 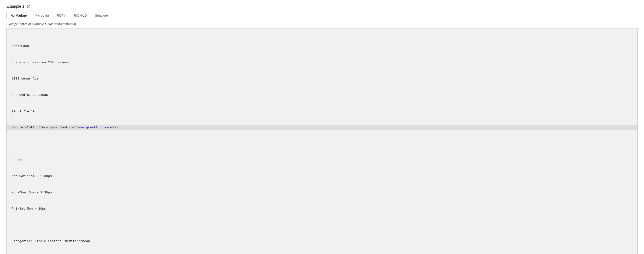 What do you see at coordinates (322, 160) in the screenshot?
I see `code-line-7: Hours:` at bounding box center [322, 160].